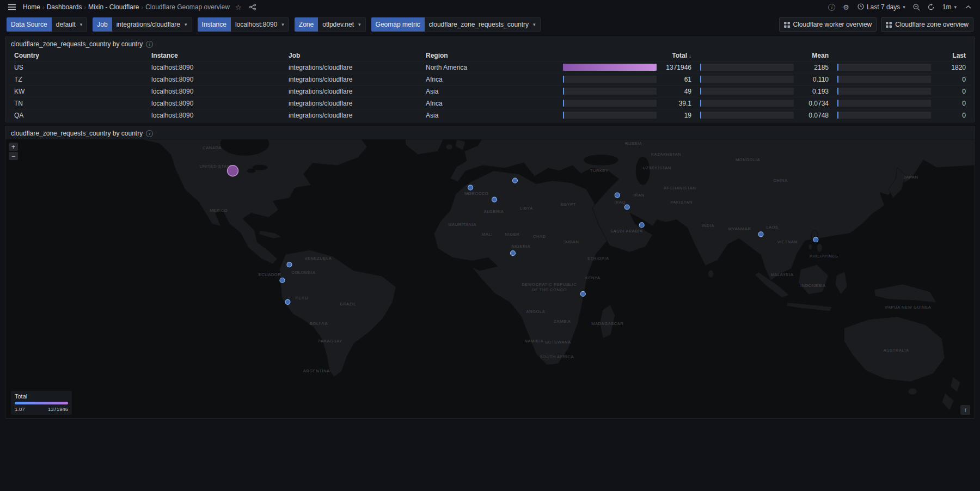  What do you see at coordinates (126, 7) in the screenshot?
I see `breadcrumb: Home › Dashboards › Mixin - Cloudflare ›…` at bounding box center [126, 7].